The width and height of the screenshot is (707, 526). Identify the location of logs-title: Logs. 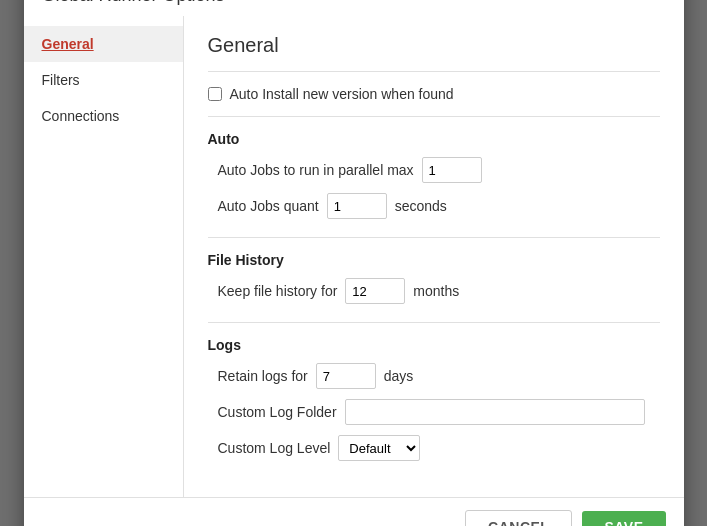
(434, 345).